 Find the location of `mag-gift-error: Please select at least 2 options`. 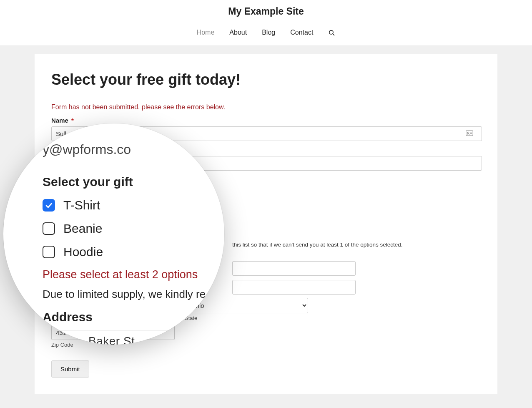

mag-gift-error: Please select at least 2 options is located at coordinates (133, 275).